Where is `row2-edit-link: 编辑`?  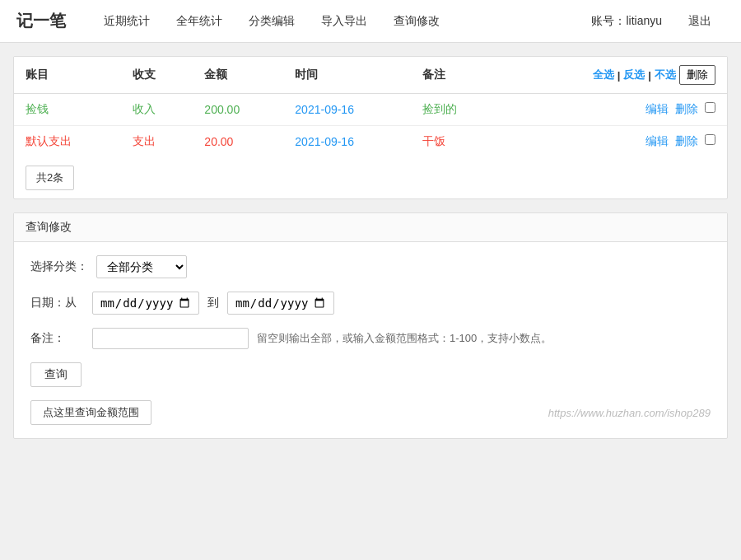
row2-edit-link: 编辑 is located at coordinates (657, 141).